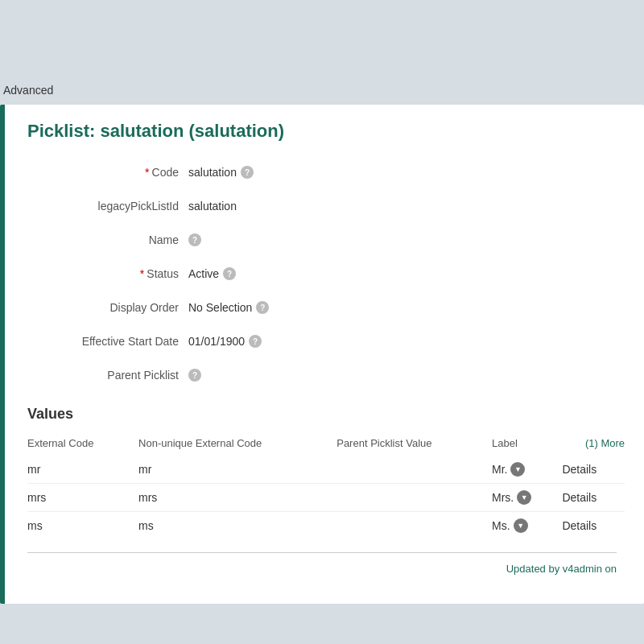  I want to click on effective-start-value: 01/01/1900 ?, so click(225, 341).